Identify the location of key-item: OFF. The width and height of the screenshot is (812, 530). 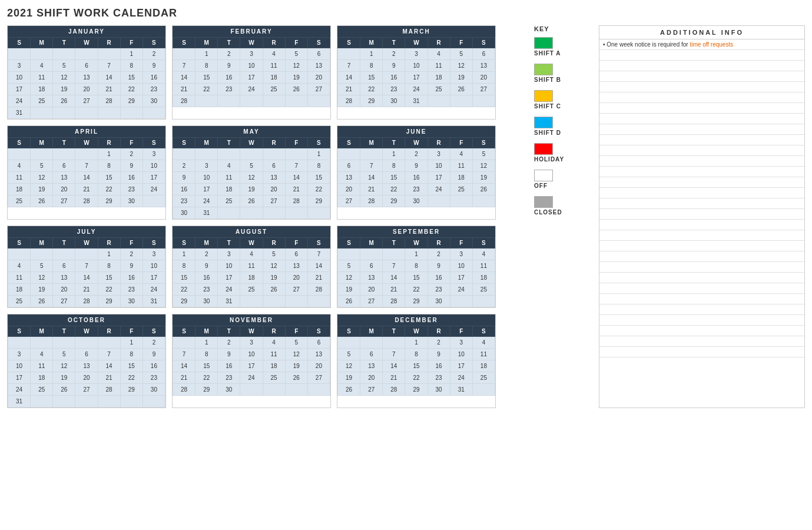
(564, 179).